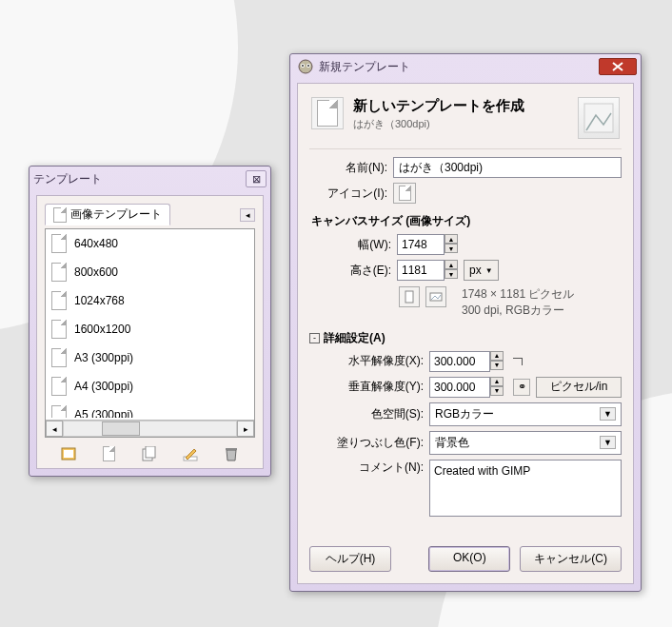 Image resolution: width=672 pixels, height=627 pixels. I want to click on template-icon, so click(327, 113).